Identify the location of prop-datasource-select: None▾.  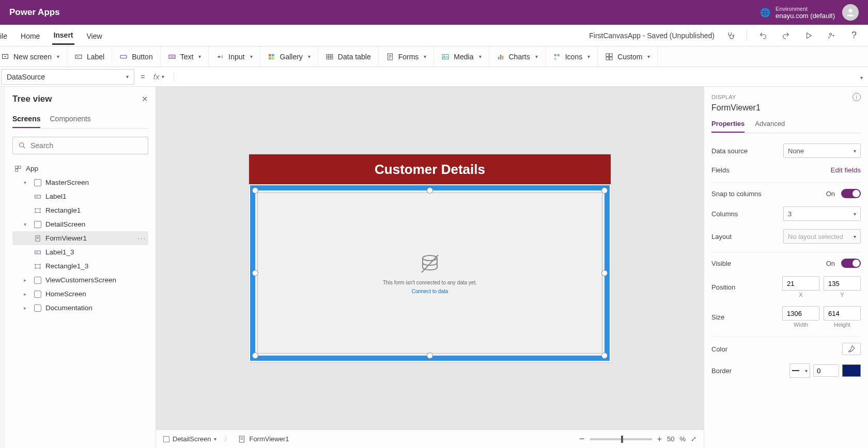
(822, 151).